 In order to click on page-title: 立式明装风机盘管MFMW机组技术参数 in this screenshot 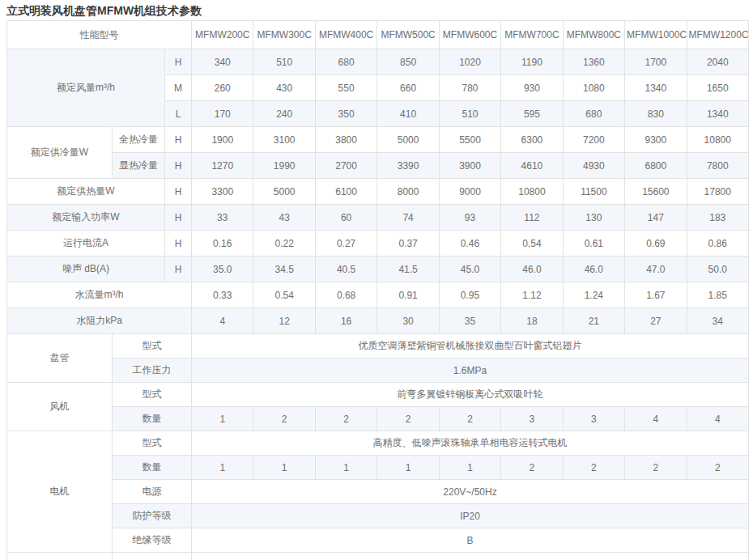, I will do `click(376, 10)`.